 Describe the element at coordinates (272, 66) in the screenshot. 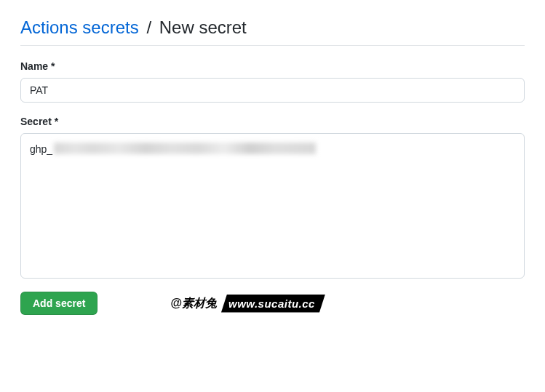

I see `name-label: Name *` at that location.